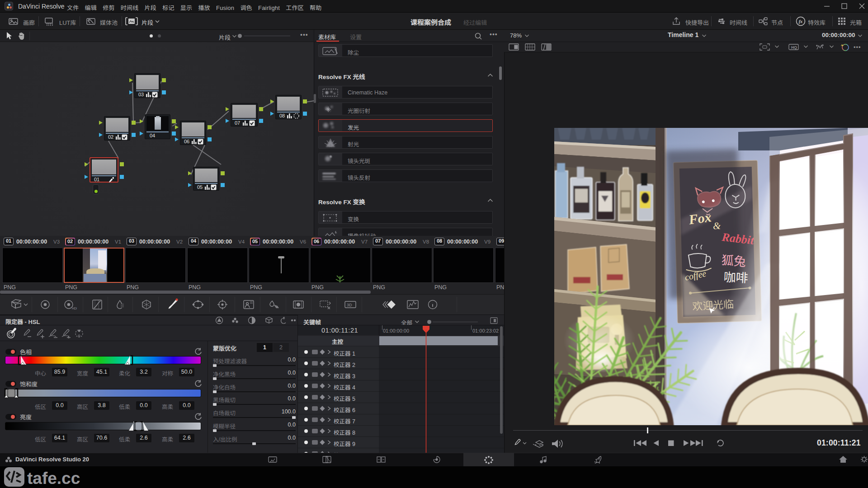 The image size is (868, 488). I want to click on svg-text: fx, so click(801, 22).